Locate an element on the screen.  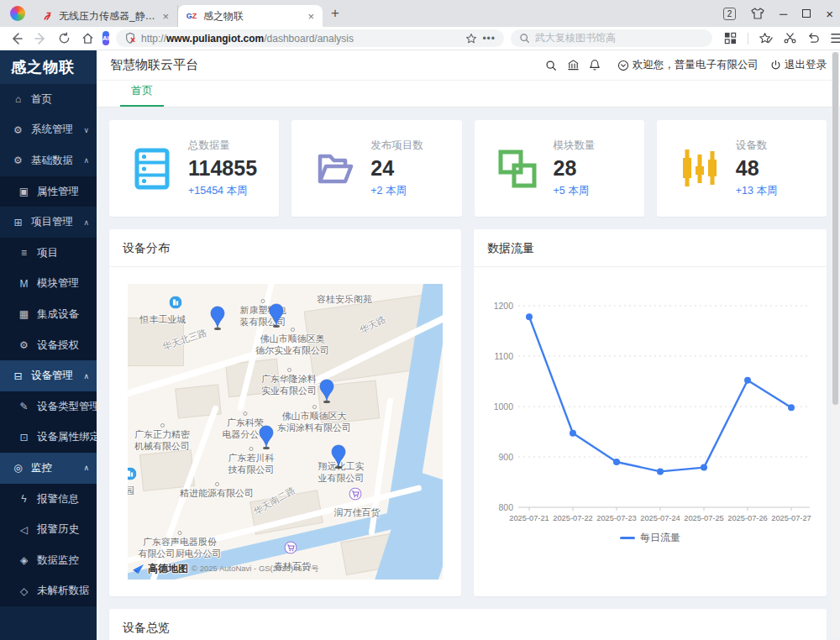
sidebar-item-label: 设备属性绑定 is located at coordinates (67, 437).